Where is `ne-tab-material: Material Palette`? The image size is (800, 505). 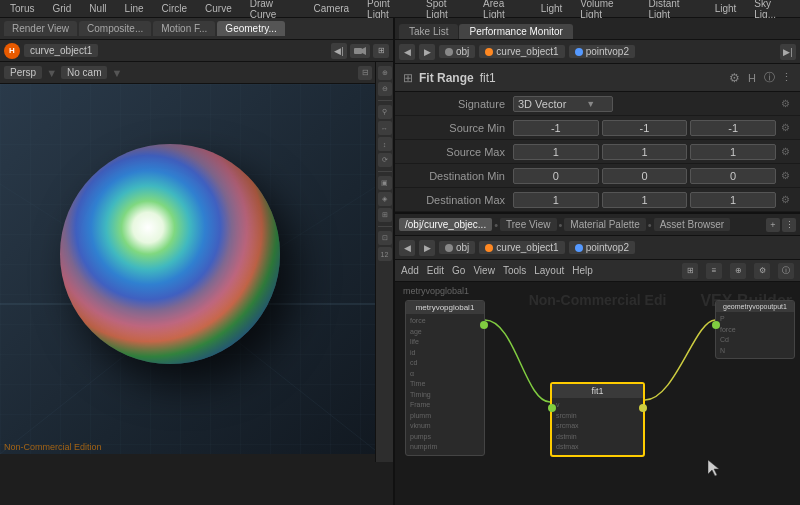
ne-tab-material: Material Palette is located at coordinates (604, 224).